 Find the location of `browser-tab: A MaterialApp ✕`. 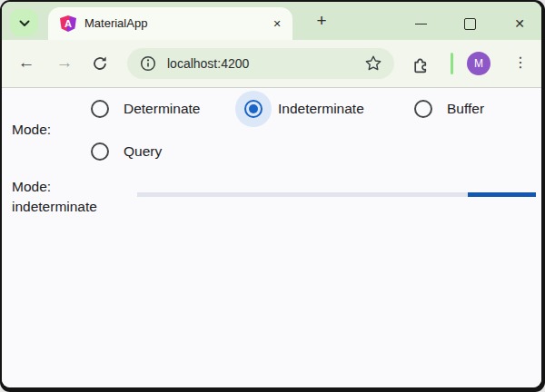

browser-tab: A MaterialApp ✕ is located at coordinates (171, 24).